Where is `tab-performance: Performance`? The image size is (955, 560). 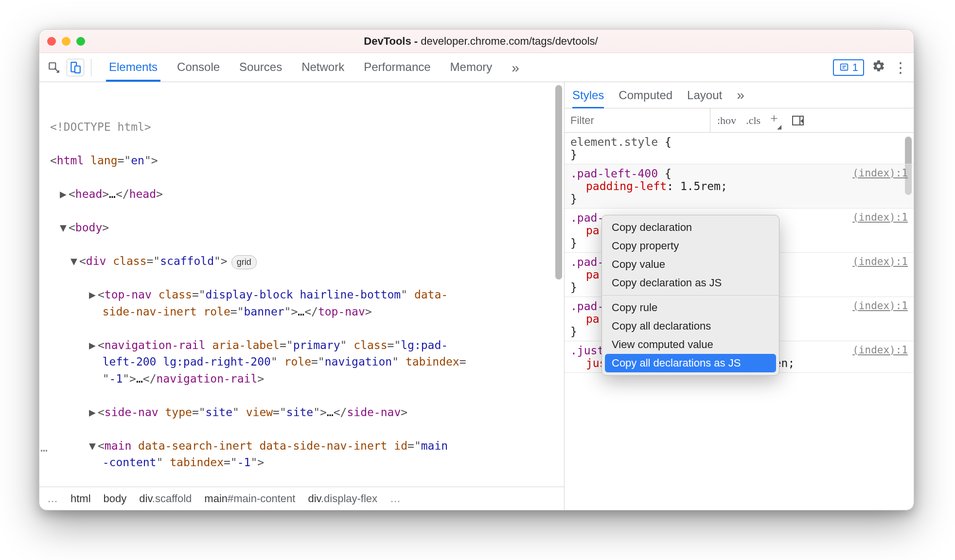
tab-performance: Performance is located at coordinates (397, 68).